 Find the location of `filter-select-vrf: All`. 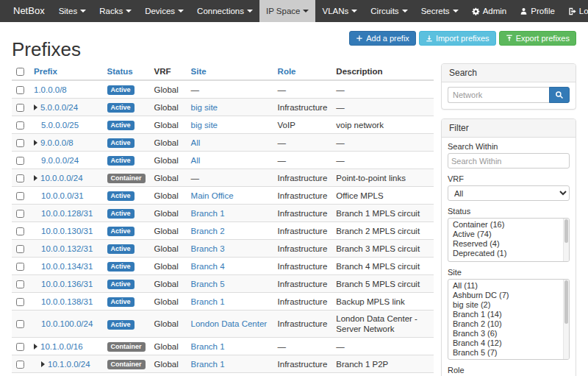

filter-select-vrf: All is located at coordinates (509, 193).